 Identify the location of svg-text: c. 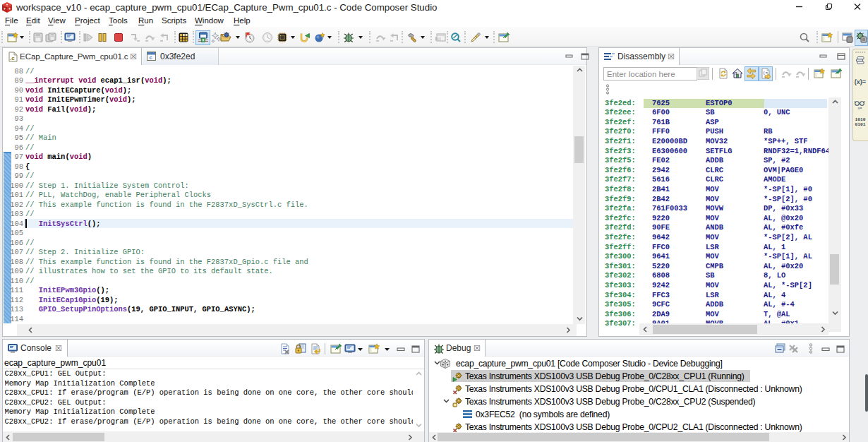
(151, 58).